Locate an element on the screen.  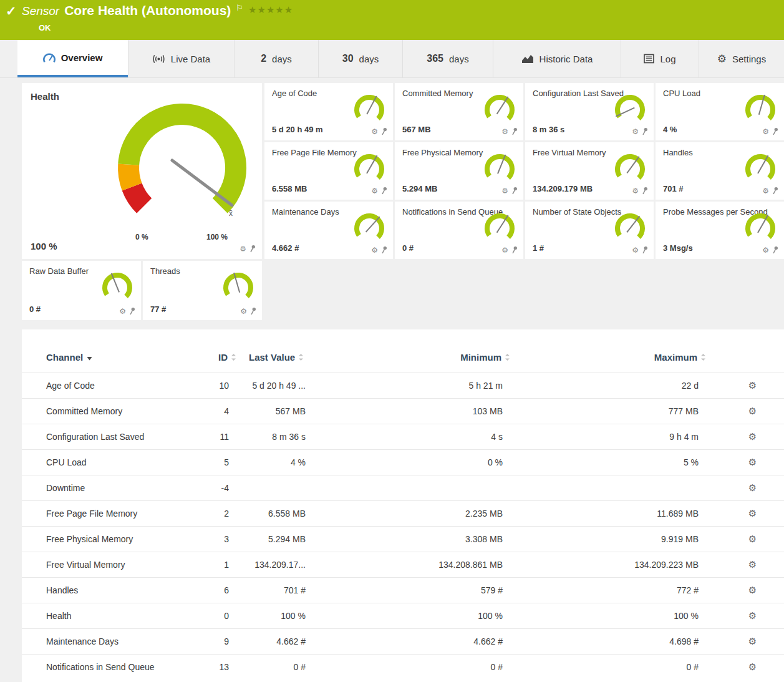
gauge-card: Free Physical Memory5.294 MB⚙ is located at coordinates (459, 171).